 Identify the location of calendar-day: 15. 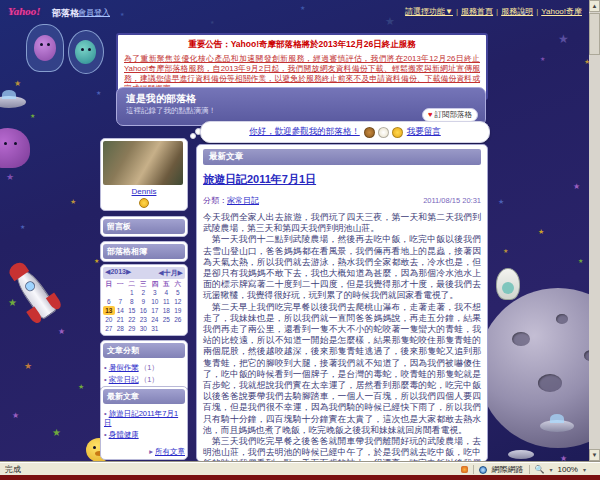
(132, 310).